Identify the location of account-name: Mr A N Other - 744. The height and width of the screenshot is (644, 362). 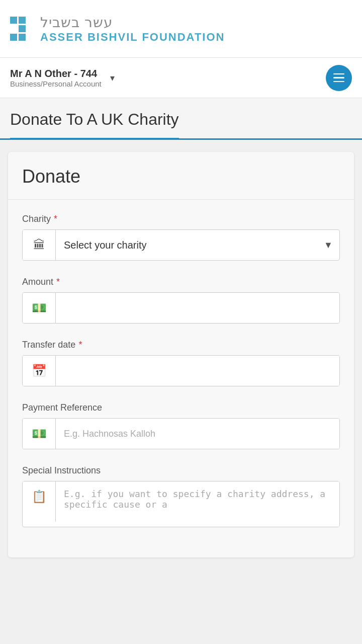
(56, 73).